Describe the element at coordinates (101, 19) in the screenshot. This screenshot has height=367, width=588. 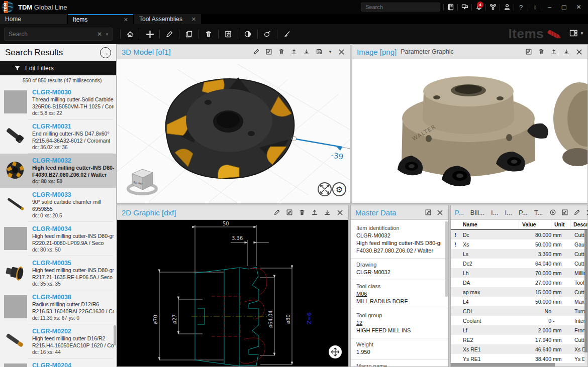
I see `tab-items: Items✕` at that location.